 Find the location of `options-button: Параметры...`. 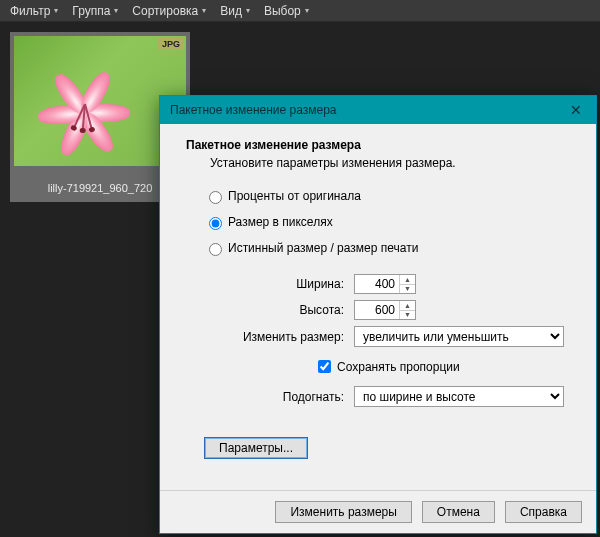

options-button: Параметры... is located at coordinates (256, 448).